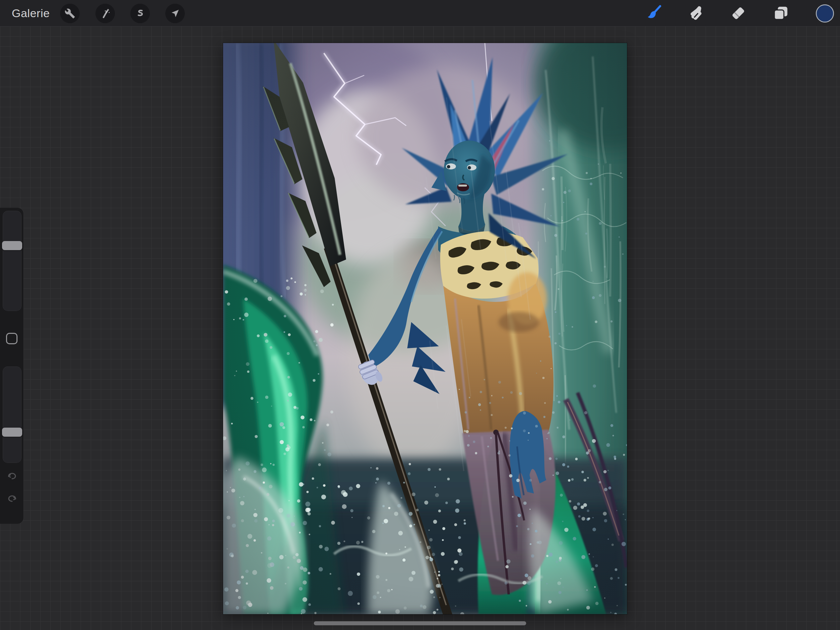  Describe the element at coordinates (70, 14) in the screenshot. I see `wrench-icon` at that location.